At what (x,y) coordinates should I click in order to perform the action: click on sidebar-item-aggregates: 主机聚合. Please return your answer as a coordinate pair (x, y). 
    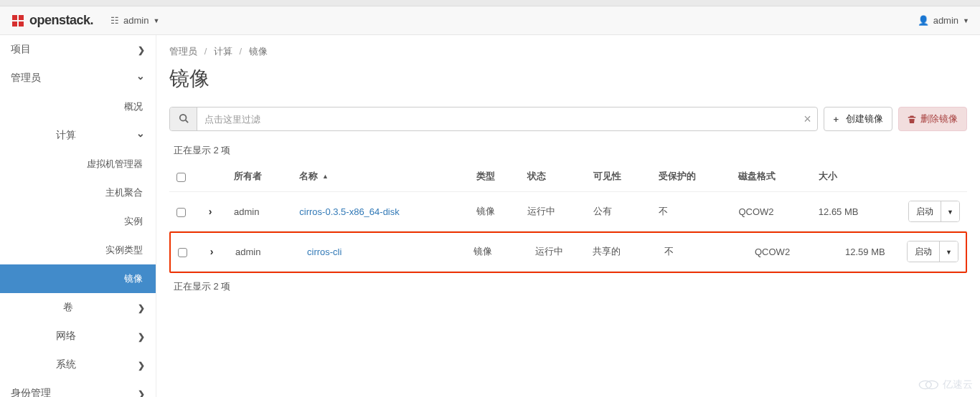
    Looking at the image, I should click on (77, 193).